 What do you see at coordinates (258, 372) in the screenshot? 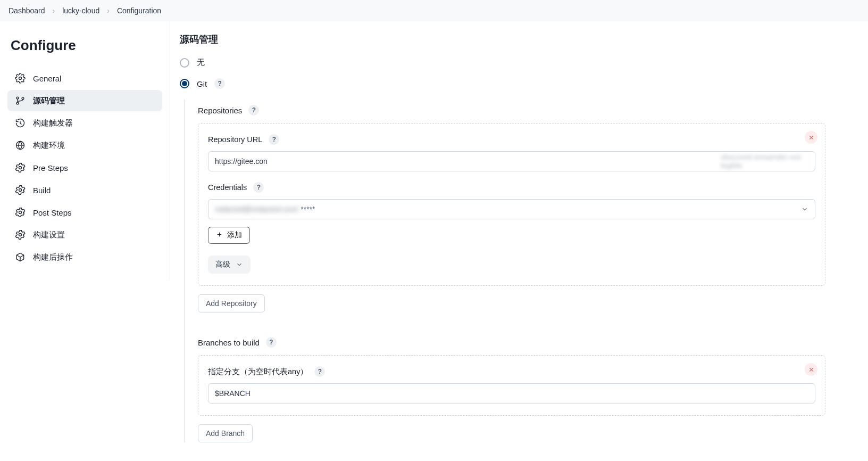
I see `branch-spec-label: 指定分支（为空时代表any）` at bounding box center [258, 372].